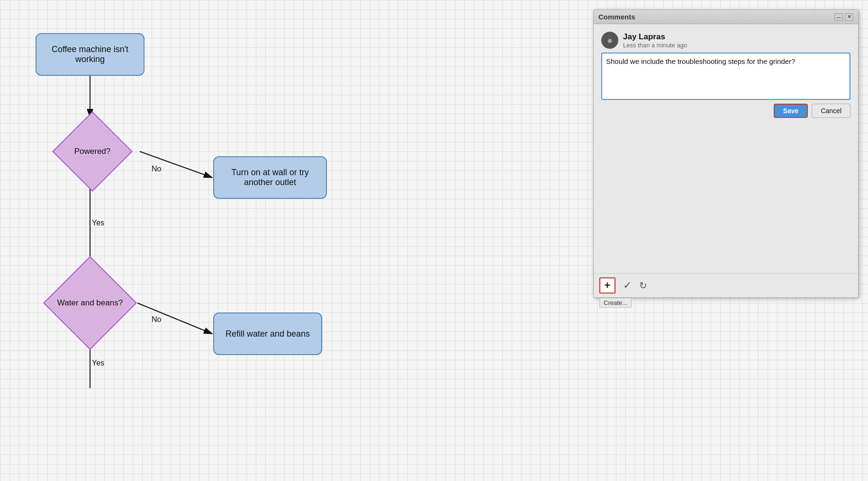 The width and height of the screenshot is (868, 481). What do you see at coordinates (268, 334) in the screenshot?
I see `node-refill: Refill water and beans` at bounding box center [268, 334].